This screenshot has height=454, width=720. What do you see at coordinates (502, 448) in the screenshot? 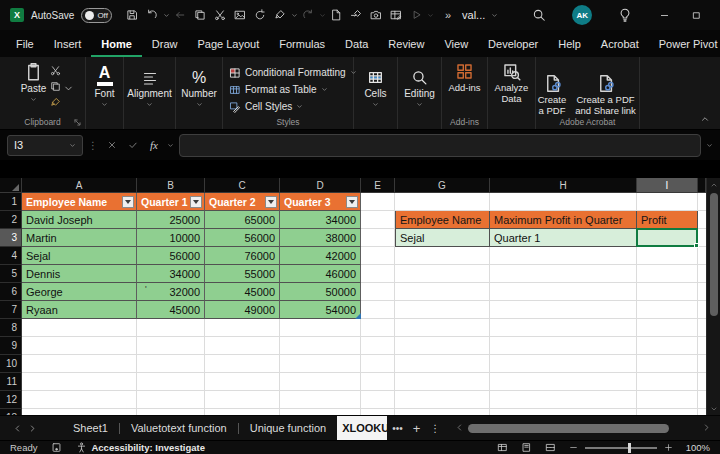
I see `normal-view-button` at bounding box center [502, 448].